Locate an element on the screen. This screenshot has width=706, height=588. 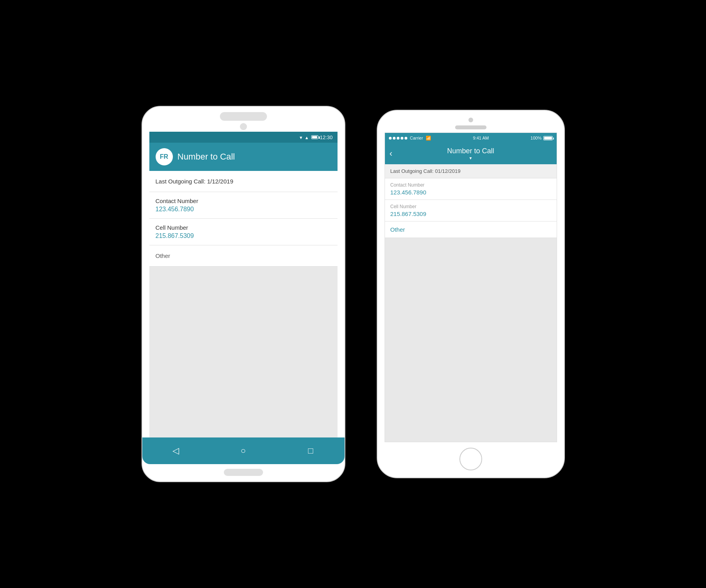
ios-battery-icon is located at coordinates (548, 138).